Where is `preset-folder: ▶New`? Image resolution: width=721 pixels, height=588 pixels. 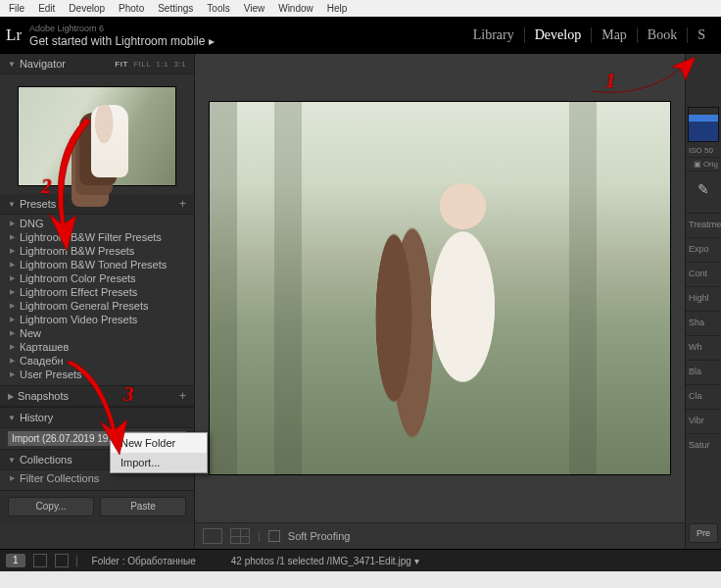
preset-folder: ▶New is located at coordinates (97, 333).